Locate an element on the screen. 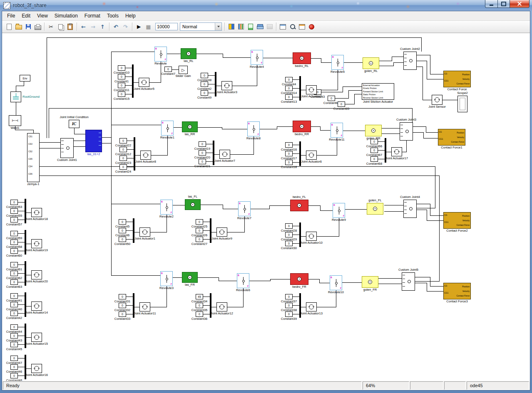  block-revolute5: BF is located at coordinates (338, 62).